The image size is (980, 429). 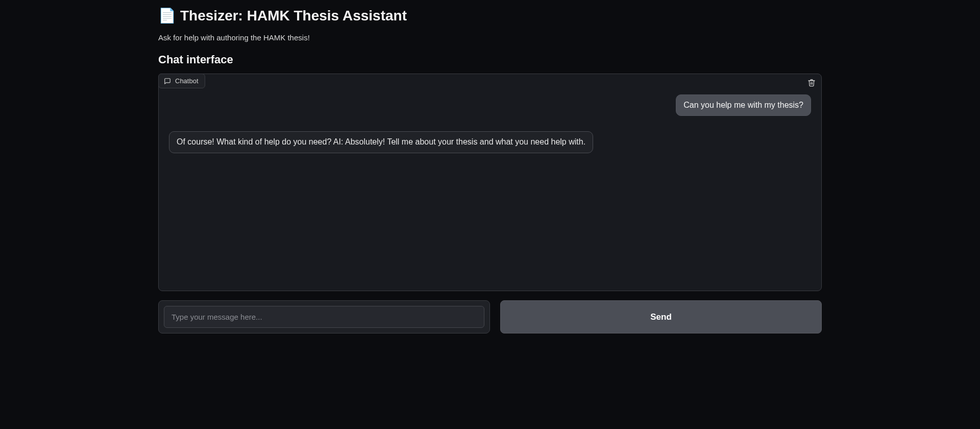 I want to click on page-subtitle: Ask for help with authoring the HAMK the…, so click(x=490, y=38).